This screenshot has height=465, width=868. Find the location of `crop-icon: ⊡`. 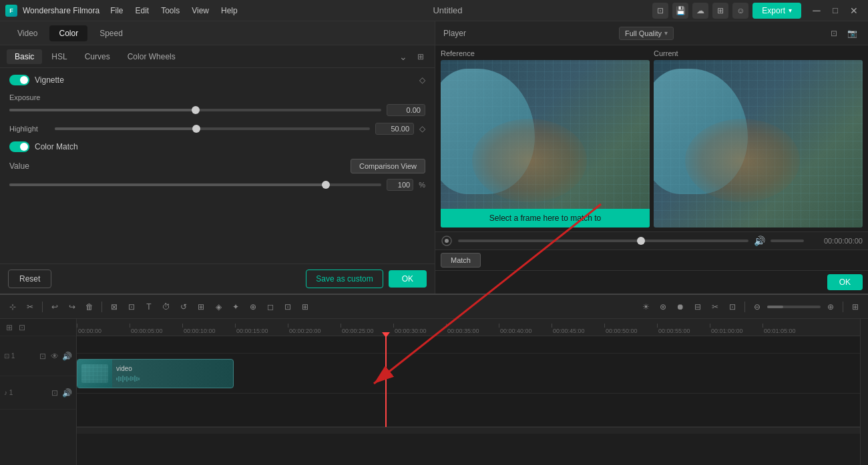

crop-icon: ⊡ is located at coordinates (132, 307).